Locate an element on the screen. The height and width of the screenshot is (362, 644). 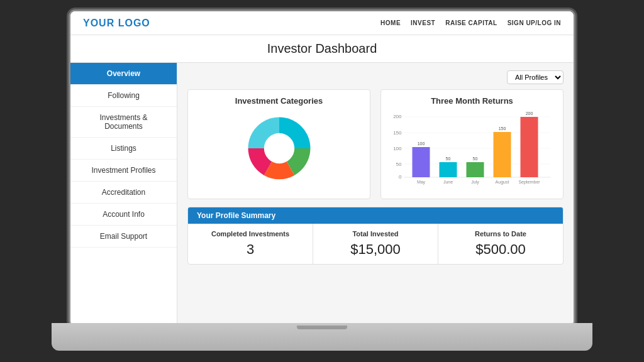
bar-chart-svg: 200 150 100 50 0 is located at coordinates (472, 151).